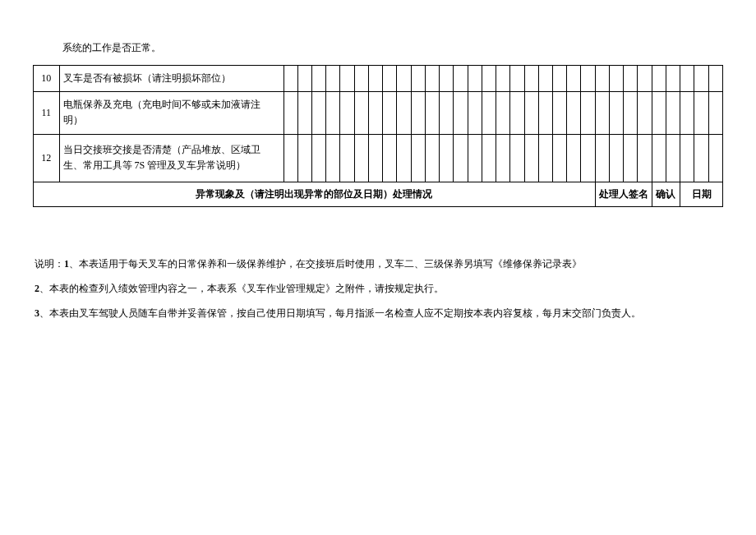  I want to click on footer-date-label: 日期, so click(702, 194).